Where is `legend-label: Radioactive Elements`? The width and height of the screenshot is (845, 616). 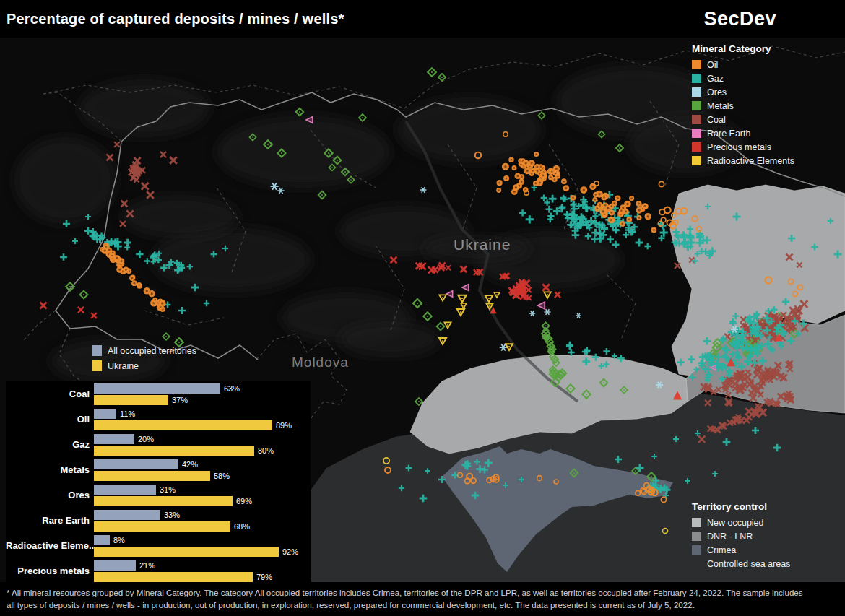 legend-label: Radioactive Elements is located at coordinates (751, 161).